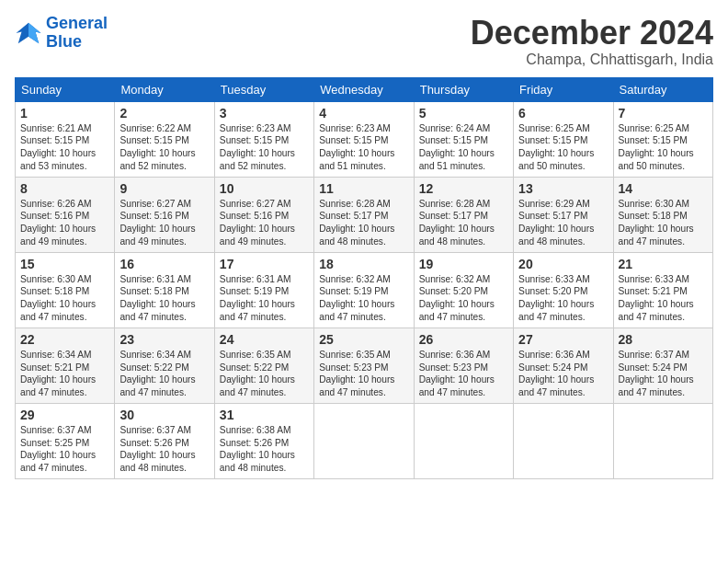 This screenshot has width=728, height=563. What do you see at coordinates (265, 449) in the screenshot?
I see `day-info: Sunrise: 6:38 AM Sunset: 5:26 PM Dayligh…` at bounding box center [265, 449].